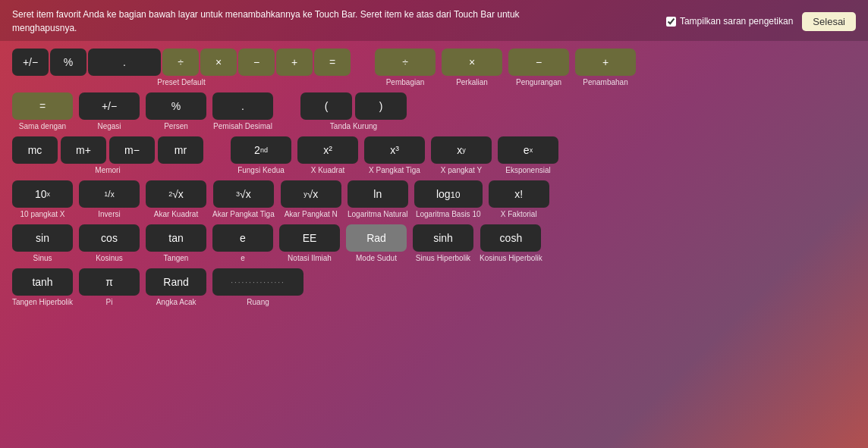 The height and width of the screenshot is (448, 868). What do you see at coordinates (176, 126) in the screenshot?
I see `percent2-label: Persen` at bounding box center [176, 126].